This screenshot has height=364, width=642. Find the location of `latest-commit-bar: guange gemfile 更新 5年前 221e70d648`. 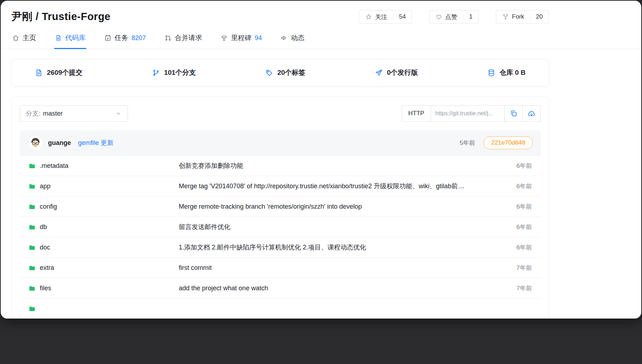

latest-commit-bar: guange gemfile 更新 5年前 221e70d648 is located at coordinates (280, 143).